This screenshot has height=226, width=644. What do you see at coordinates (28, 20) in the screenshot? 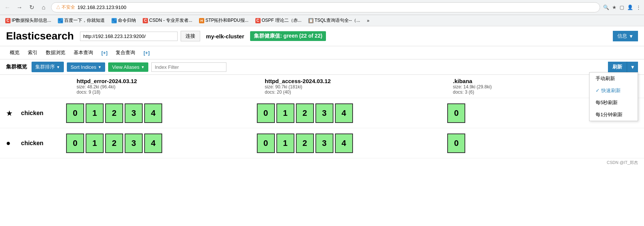
I see `bookmark-ip: C IP数据报头部信息...` at bounding box center [28, 20].